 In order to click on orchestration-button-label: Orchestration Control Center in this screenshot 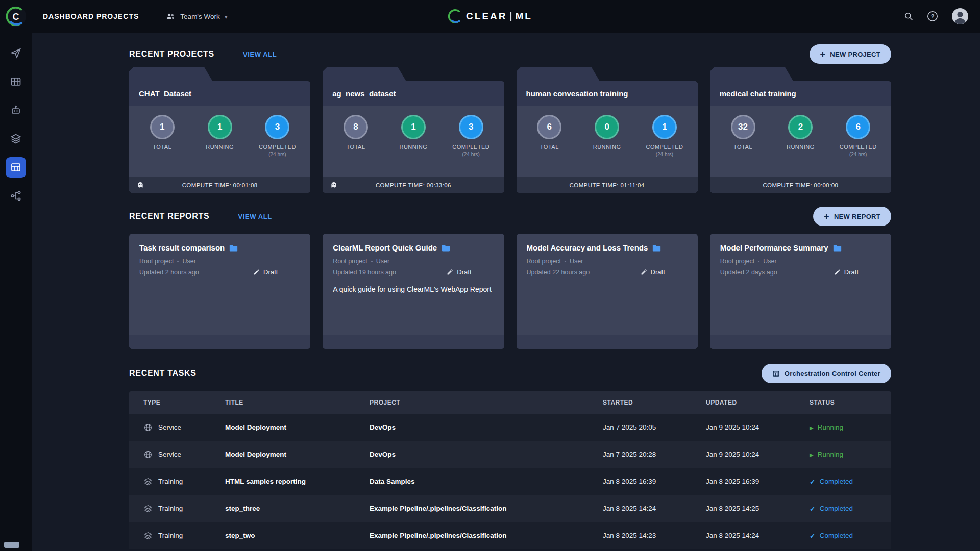, I will do `click(832, 373)`.